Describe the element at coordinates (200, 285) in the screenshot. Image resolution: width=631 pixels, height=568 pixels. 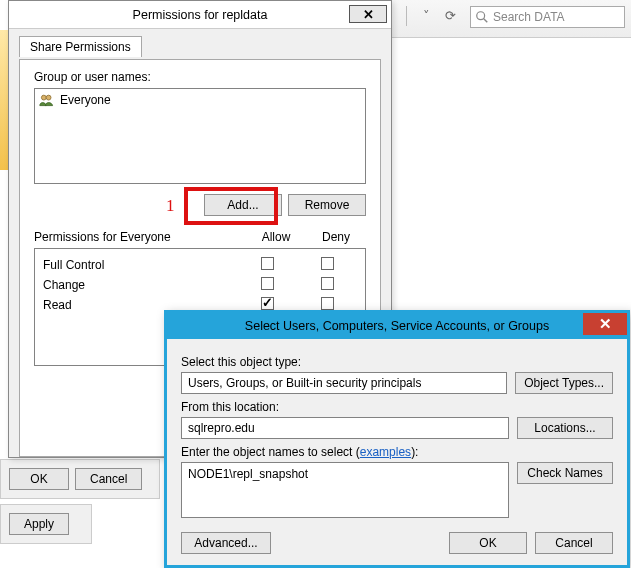
I see `table-row: Change` at that location.